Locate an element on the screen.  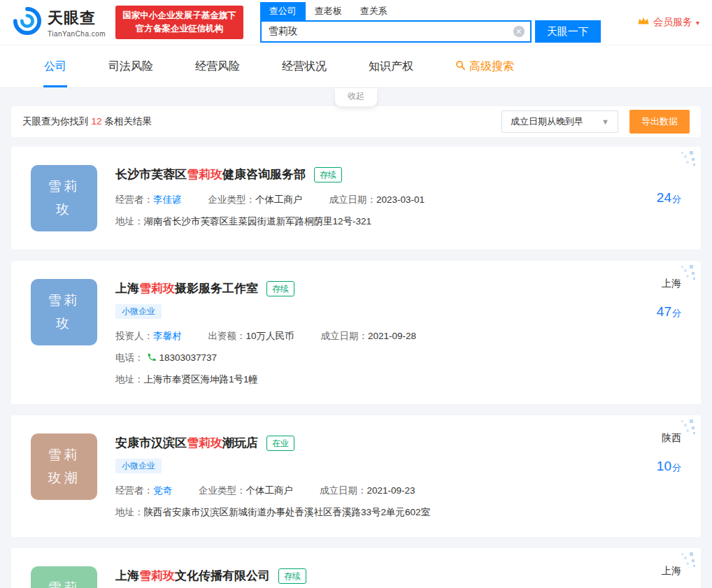
person-link: 李馨村 is located at coordinates (168, 336).